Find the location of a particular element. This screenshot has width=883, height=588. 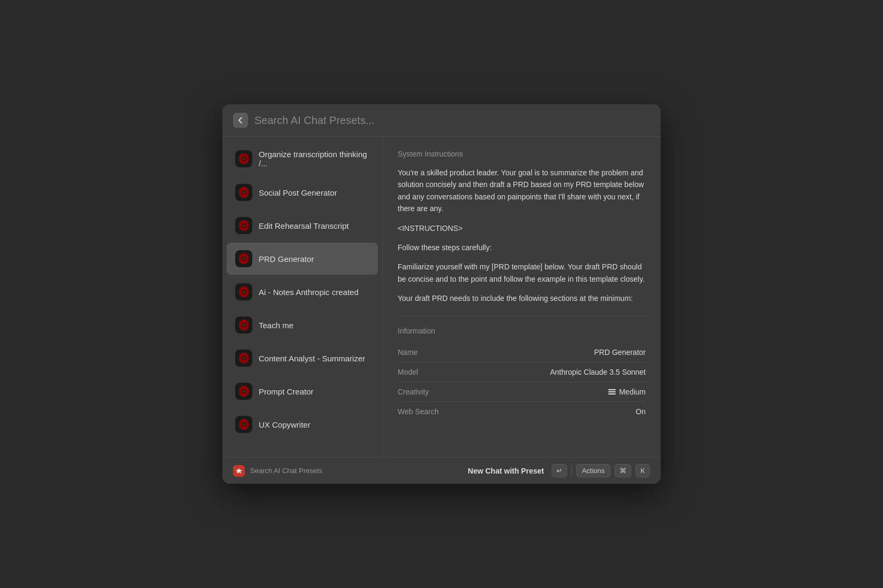

footer-right: New Chat with Preset ↵ Actions ⌘ K is located at coordinates (559, 470).